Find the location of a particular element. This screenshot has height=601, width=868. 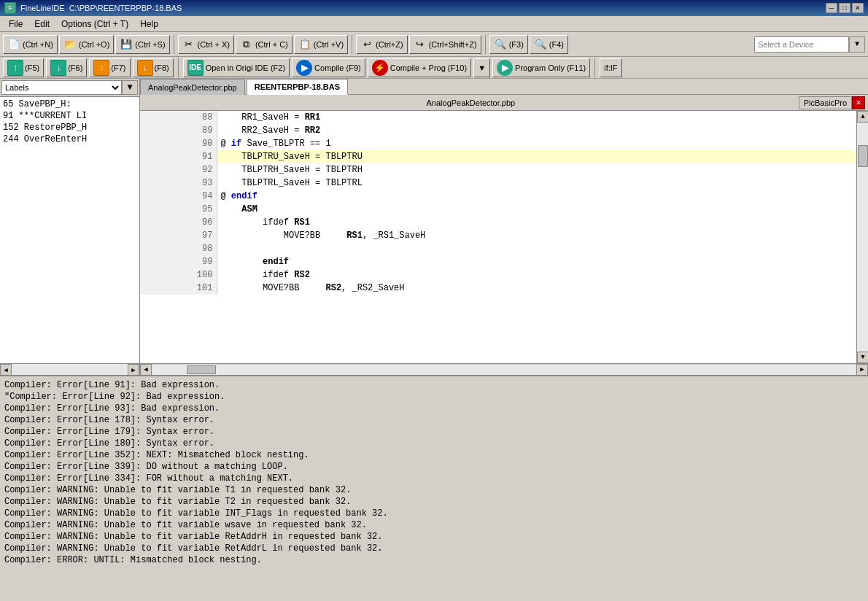

menu-options: Options (Ctrl + T) is located at coordinates (95, 24).